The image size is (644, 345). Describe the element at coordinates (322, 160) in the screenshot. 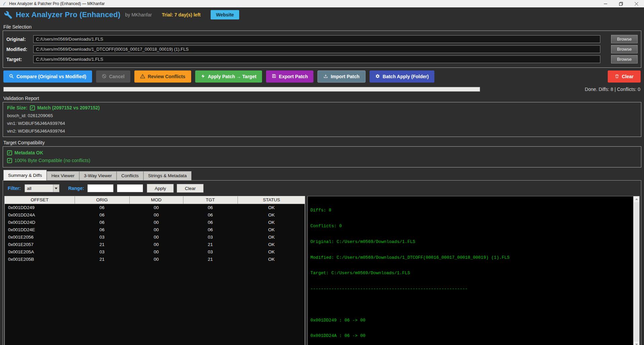

I see `byte-compatible-line: ✓ 100% Byte Compatible (no conflicts)` at that location.